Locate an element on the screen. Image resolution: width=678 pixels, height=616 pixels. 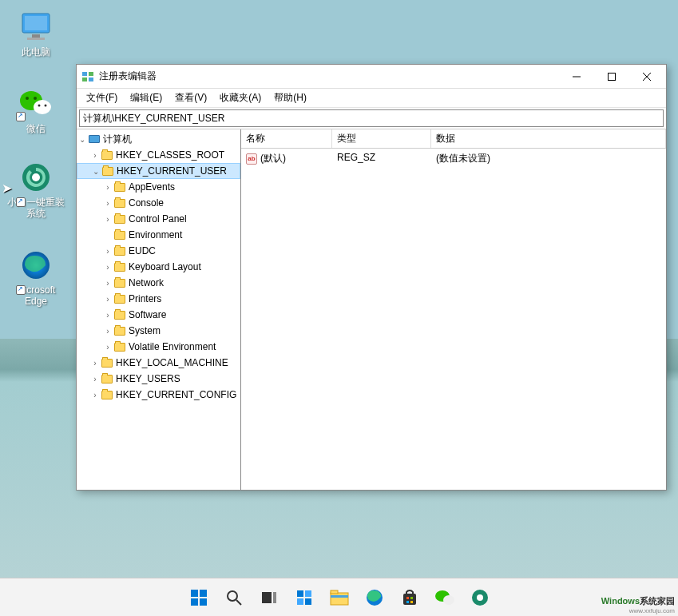
widgets-button is located at coordinates (304, 598).